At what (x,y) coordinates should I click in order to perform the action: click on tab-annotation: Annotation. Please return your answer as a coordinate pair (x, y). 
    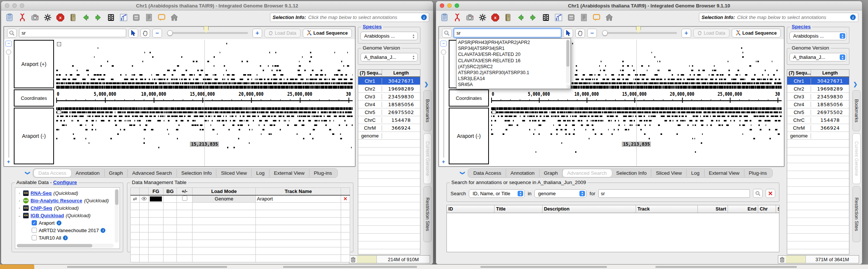
    Looking at the image, I should click on (523, 173).